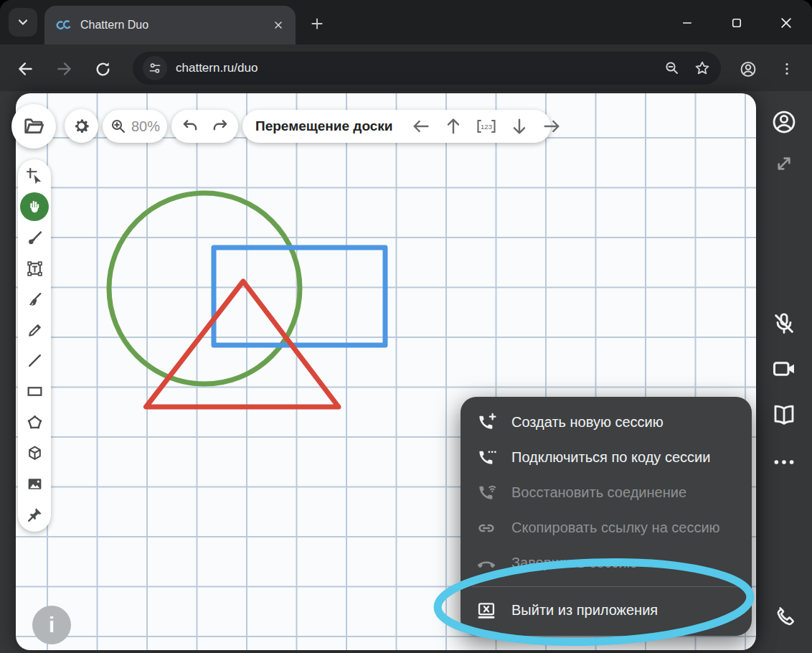 The image size is (812, 653). What do you see at coordinates (34, 207) in the screenshot?
I see `hand-icon` at bounding box center [34, 207].